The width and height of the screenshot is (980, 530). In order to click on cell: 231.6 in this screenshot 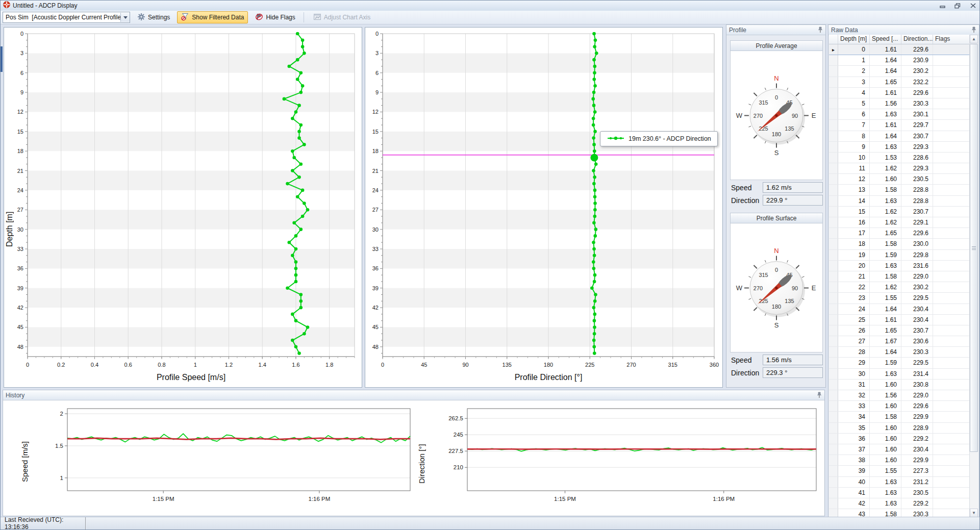, I will do `click(917, 266)`.